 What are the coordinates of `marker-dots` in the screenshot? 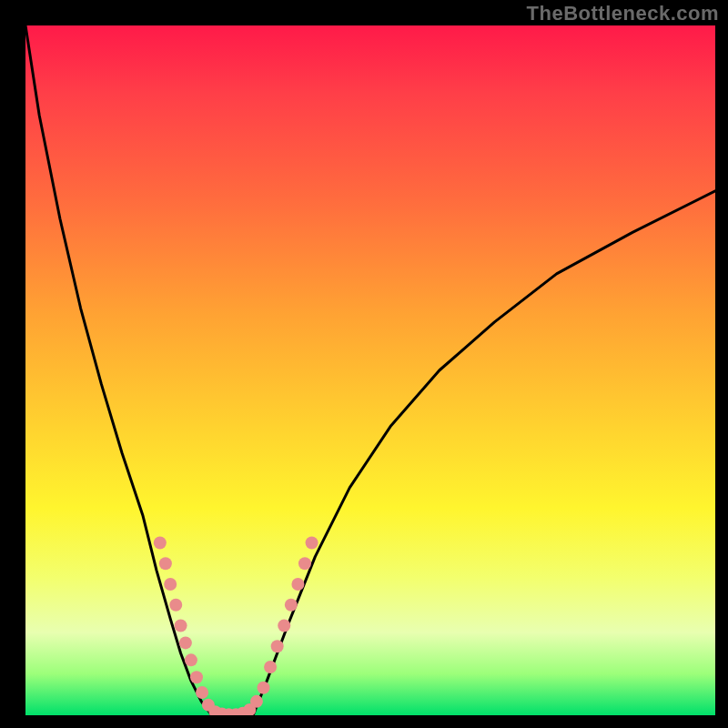 It's located at (237, 626).